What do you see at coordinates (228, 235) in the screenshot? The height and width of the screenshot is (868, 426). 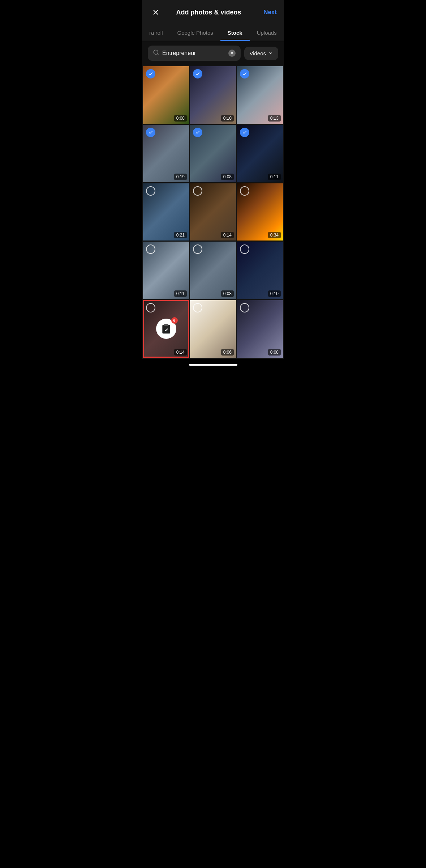 I see `duration-badge-8: 0:14` at bounding box center [228, 235].